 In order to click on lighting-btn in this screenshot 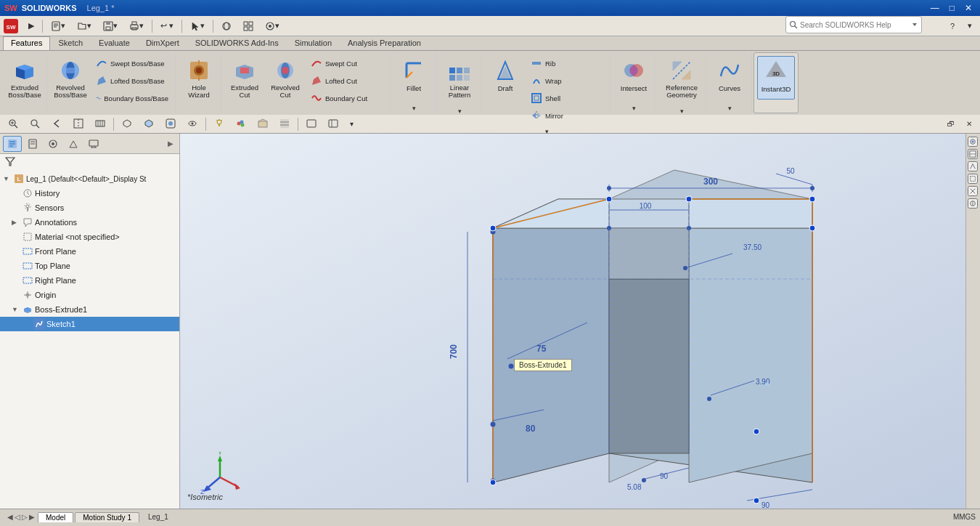, I will do `click(219, 124)`.